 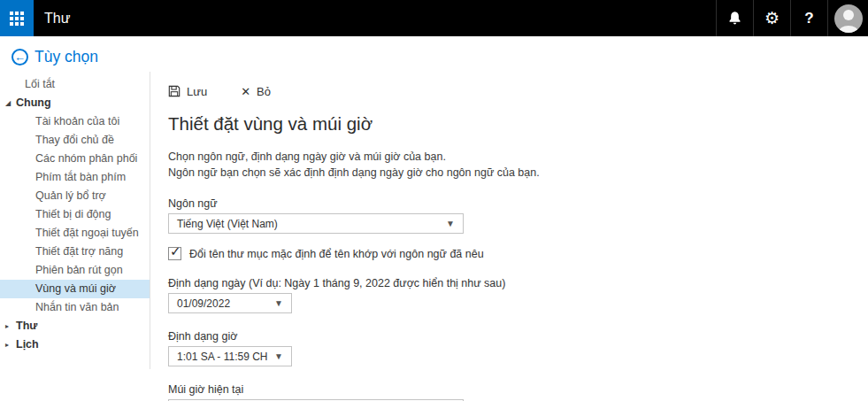 I want to click on gear-icon: ⚙, so click(x=772, y=18).